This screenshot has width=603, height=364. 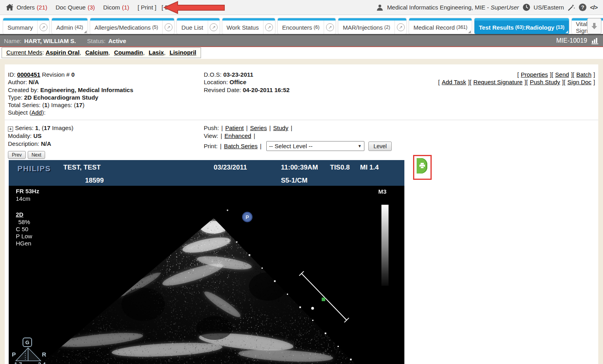 What do you see at coordinates (298, 138) in the screenshot?
I see `image-actions: Push:|Patient|Series|Study| View:|Enhanc…` at bounding box center [298, 138].